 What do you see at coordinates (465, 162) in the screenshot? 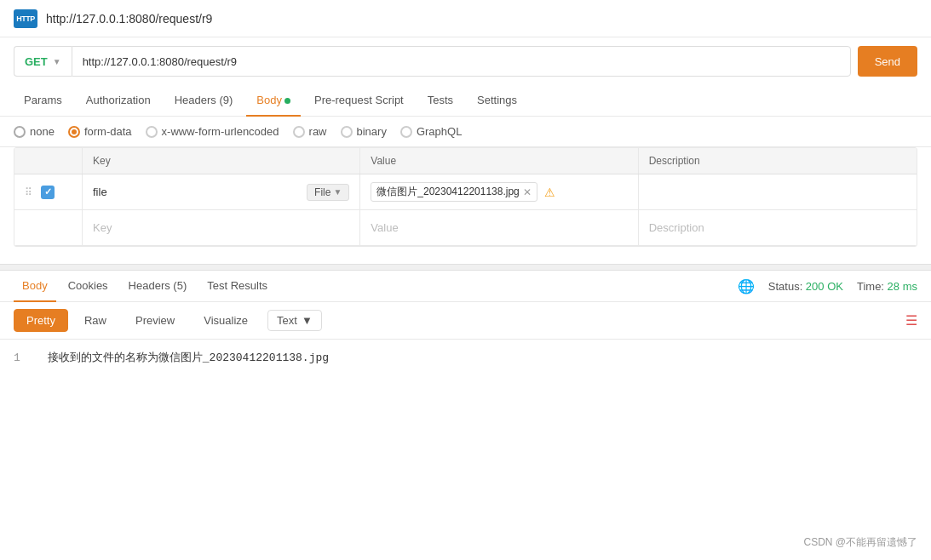
I see `table-header: Key Value Description` at bounding box center [465, 162].